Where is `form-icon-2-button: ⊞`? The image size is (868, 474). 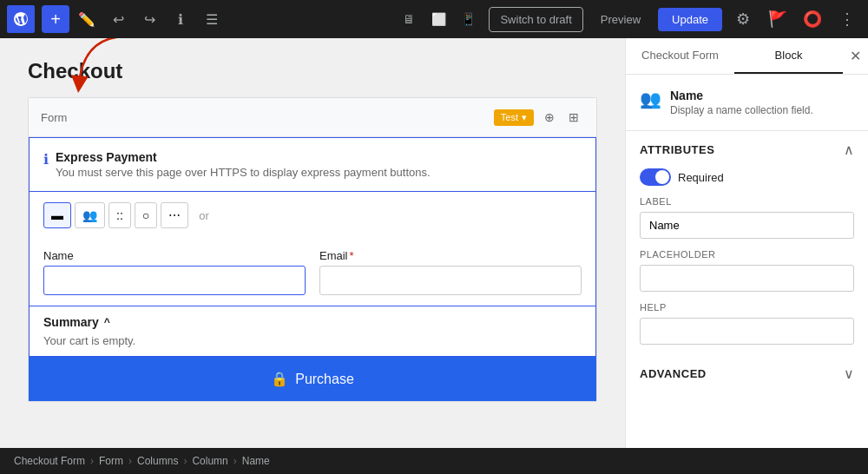 form-icon-2-button: ⊞ is located at coordinates (574, 117).